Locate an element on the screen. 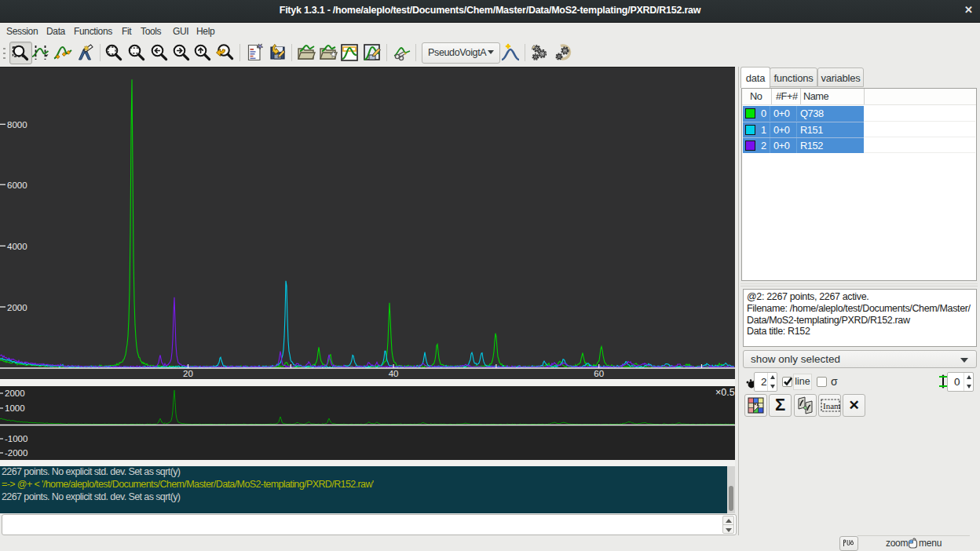 The width and height of the screenshot is (980, 551). svg-text: 8000 is located at coordinates (17, 125).